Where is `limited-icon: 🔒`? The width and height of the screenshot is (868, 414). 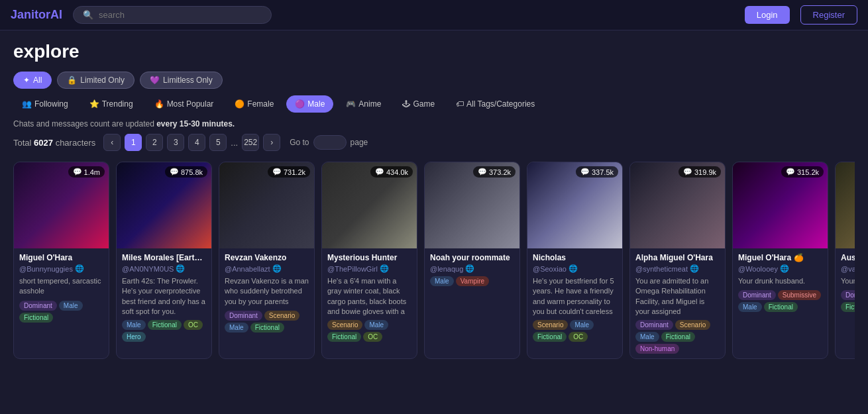
limited-icon: 🔒 is located at coordinates (72, 80).